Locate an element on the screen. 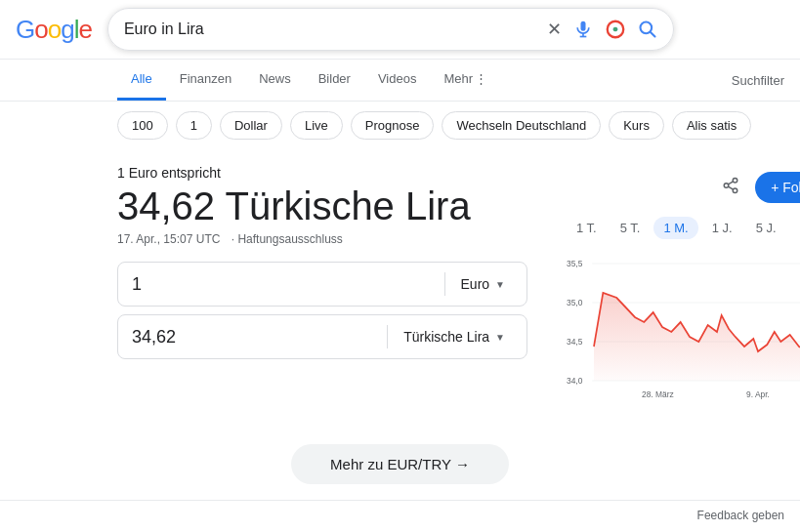 The height and width of the screenshot is (532, 800). x-label-maerz: 28. März is located at coordinates (658, 394).